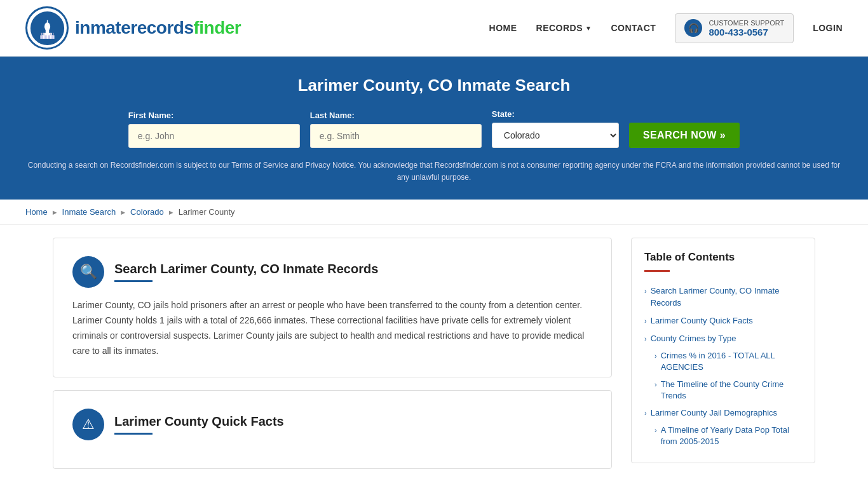  I want to click on toc-item-2: › County Crimes by Type, so click(723, 339).